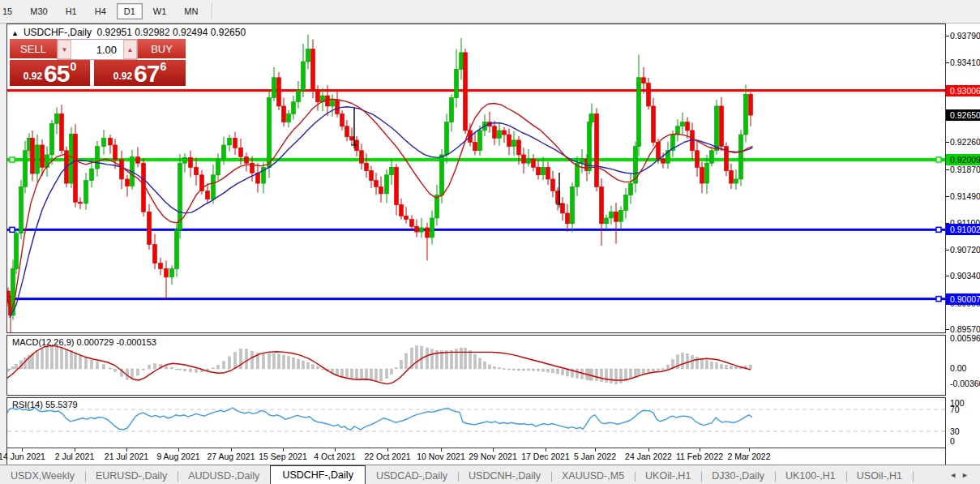 This screenshot has height=484, width=980. I want to click on chart-tab-usoil-h1: USOil-,H1, so click(879, 476).